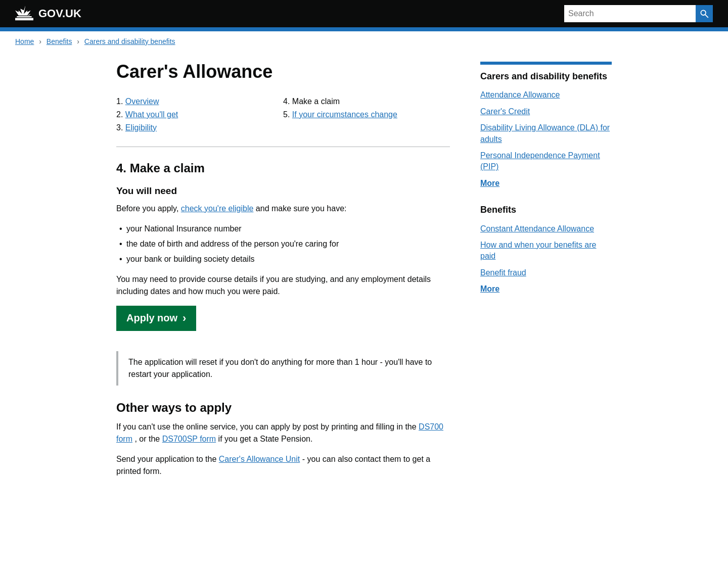  What do you see at coordinates (540, 161) in the screenshot?
I see `sidebar-link-pip: Personal Independence Payment (PIP)` at bounding box center [540, 161].